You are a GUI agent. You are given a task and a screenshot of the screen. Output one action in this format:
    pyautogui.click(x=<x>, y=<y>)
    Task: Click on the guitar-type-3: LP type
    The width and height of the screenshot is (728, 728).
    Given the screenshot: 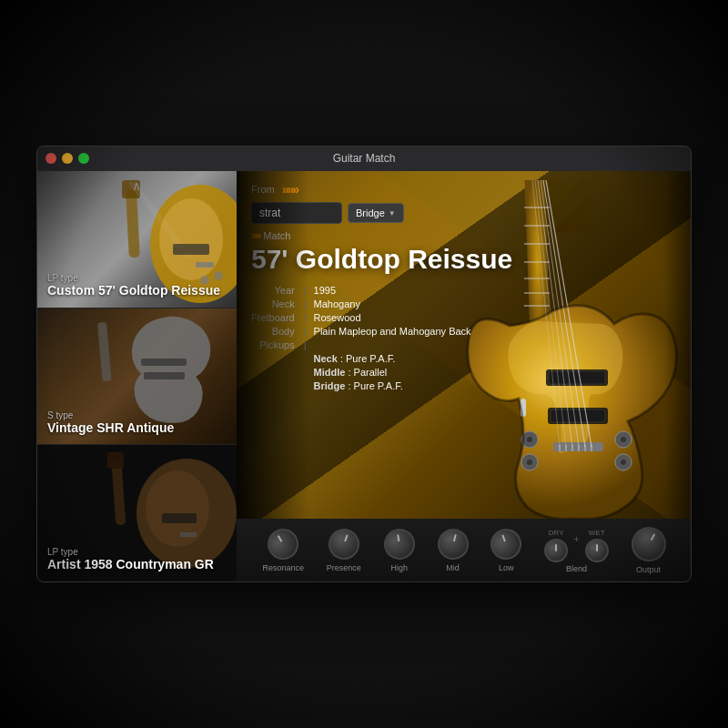 What is the action you would take?
    pyautogui.click(x=131, y=551)
    